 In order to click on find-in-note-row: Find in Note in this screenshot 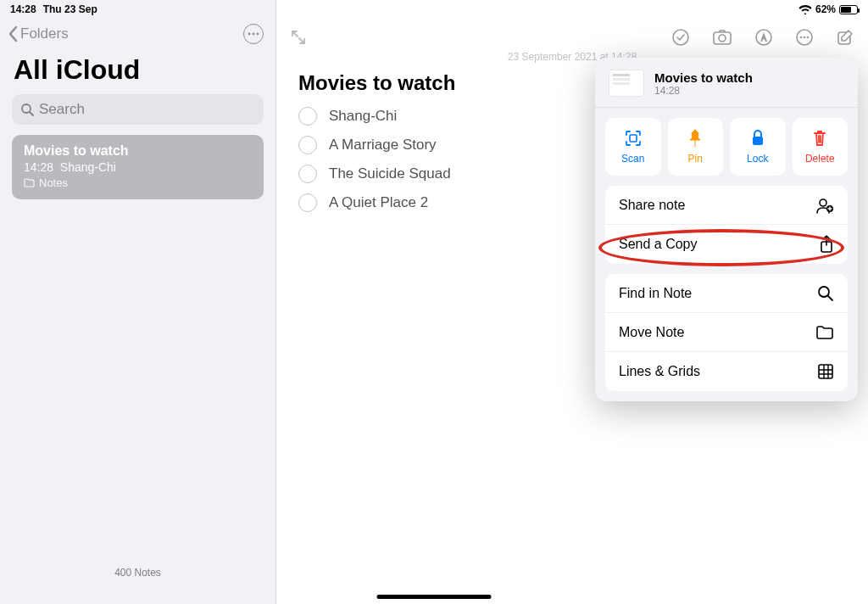, I will do `click(726, 294)`.